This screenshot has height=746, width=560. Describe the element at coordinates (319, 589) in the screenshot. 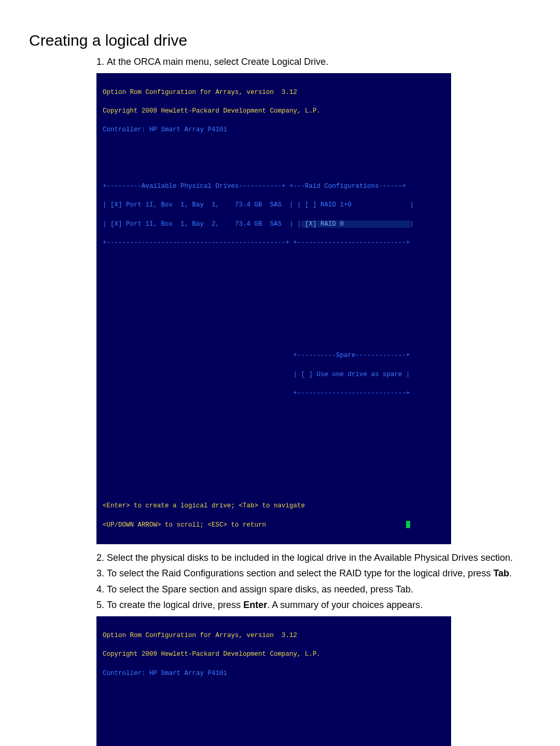

I see `step-4: To select the Spare section and assign s…` at that location.